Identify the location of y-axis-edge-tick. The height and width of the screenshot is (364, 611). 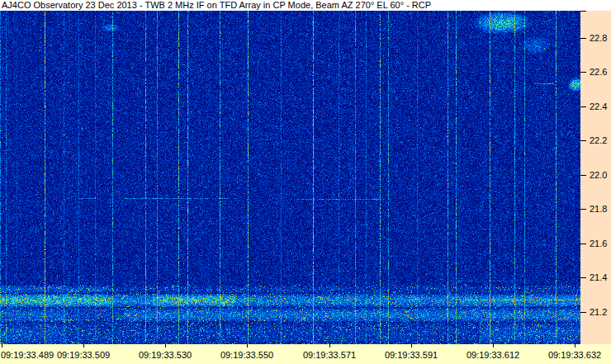
(583, 12).